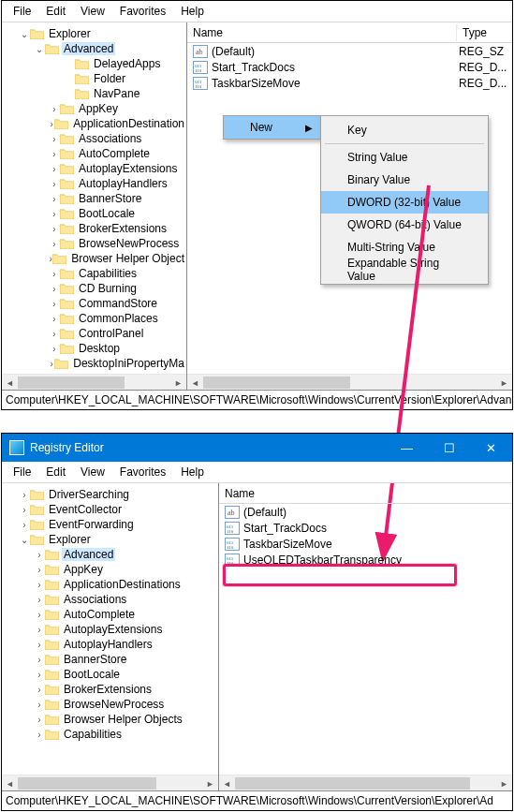 The image size is (514, 812). Describe the element at coordinates (491, 448) in the screenshot. I see `close-button: ✕` at that location.